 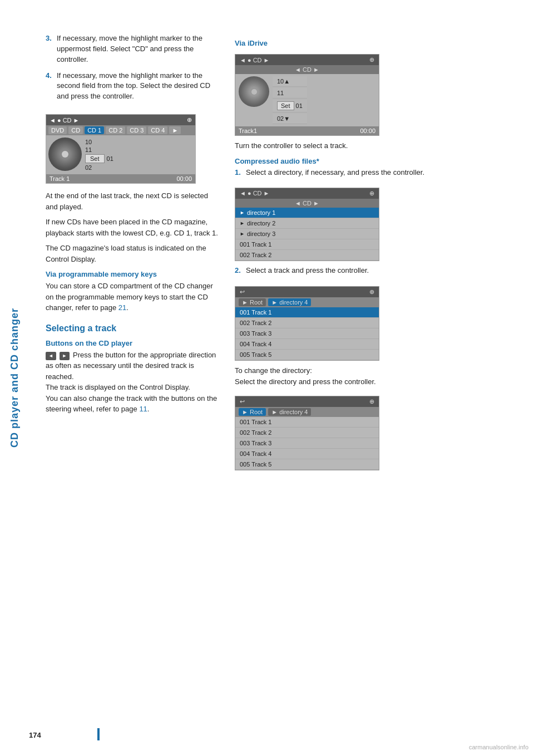 I want to click on sidebar-label: CD player and CD changer, so click(x=14, y=377).